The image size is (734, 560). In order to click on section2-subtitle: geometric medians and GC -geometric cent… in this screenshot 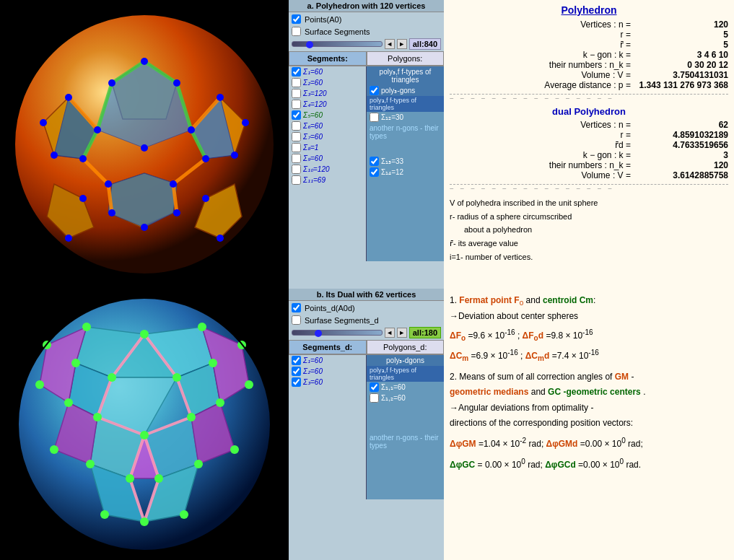, I will do `click(589, 393)`.